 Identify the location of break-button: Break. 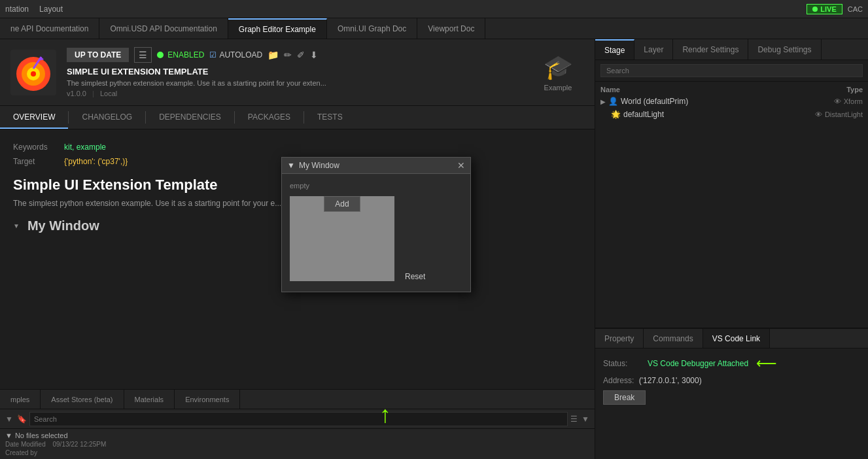
(624, 398).